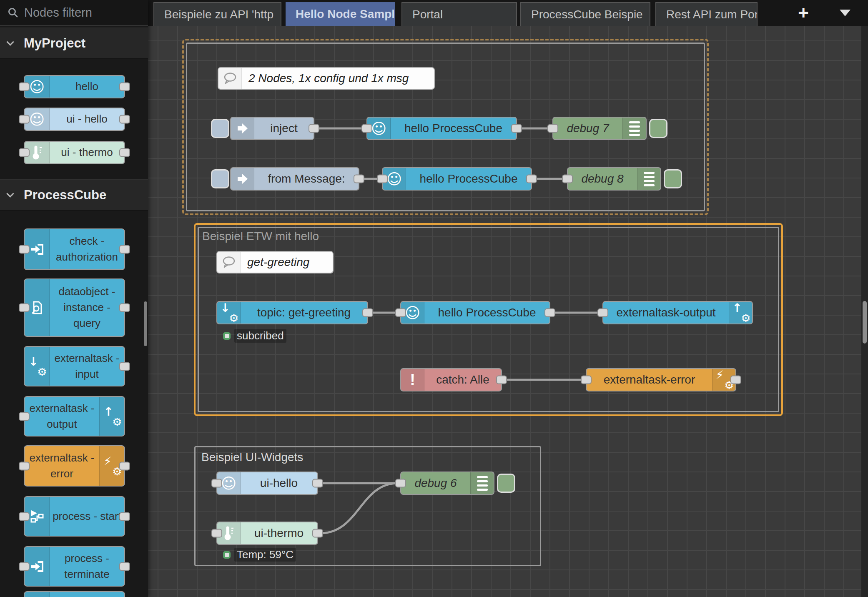 This screenshot has width=868, height=597. What do you see at coordinates (454, 128) in the screenshot?
I see `node-label: hello ProcessCube` at bounding box center [454, 128].